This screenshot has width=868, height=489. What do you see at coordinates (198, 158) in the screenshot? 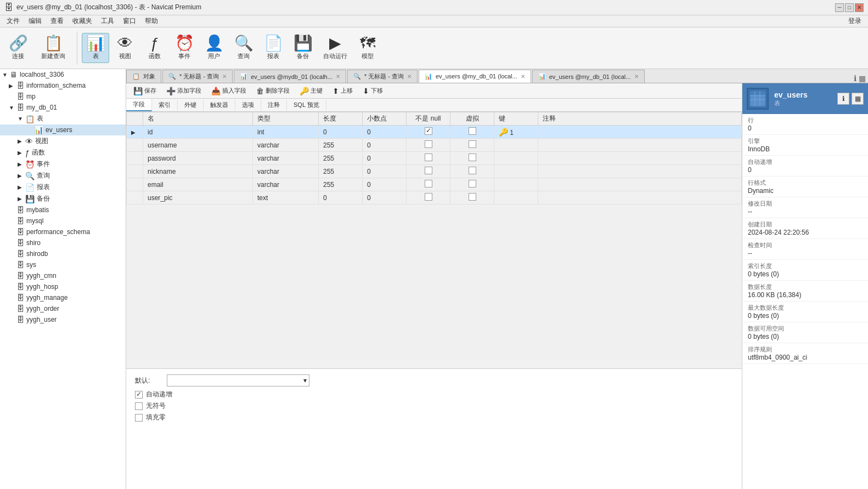
I see `field-name: password` at bounding box center [198, 158].